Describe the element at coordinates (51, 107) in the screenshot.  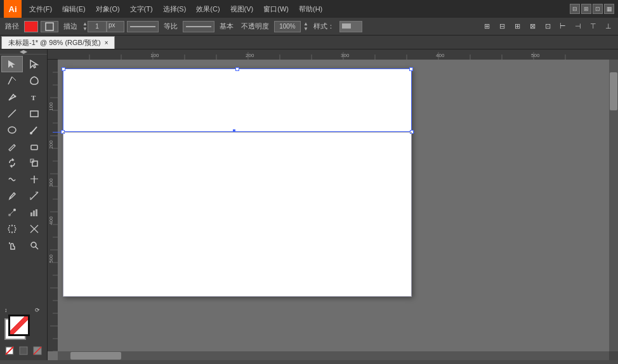
I see `svg-text: 100` at that location.